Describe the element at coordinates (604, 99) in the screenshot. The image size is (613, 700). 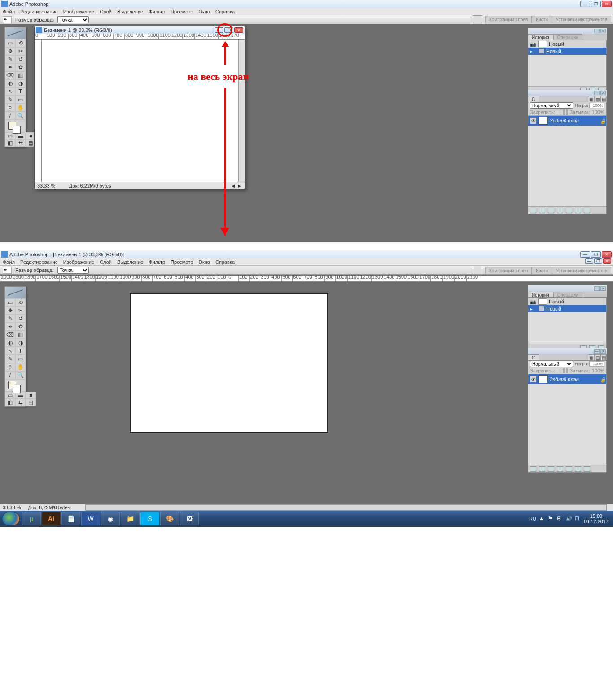
I see `layers-opt3-icon: ▤` at that location.